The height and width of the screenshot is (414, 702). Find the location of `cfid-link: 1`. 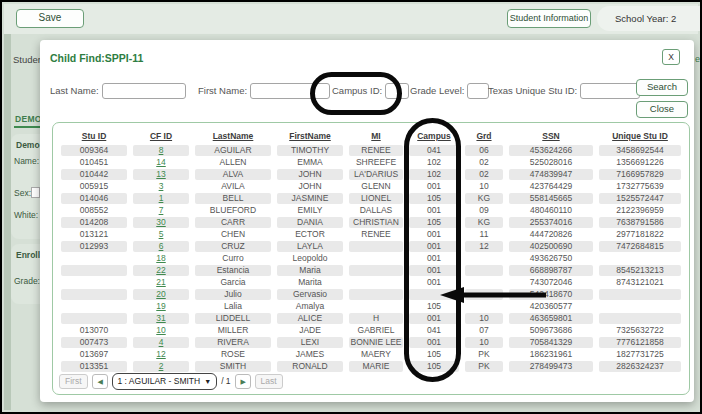

cfid-link: 1 is located at coordinates (161, 198).